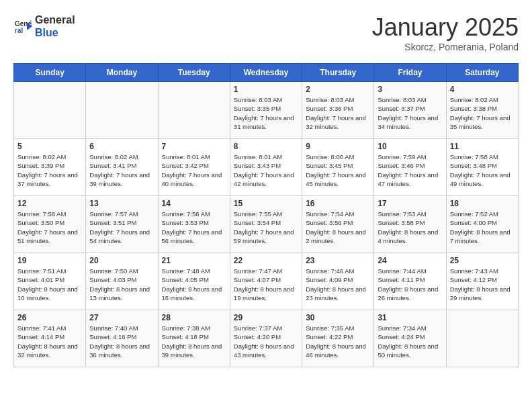 This screenshot has height=411, width=532. I want to click on calendar-cell: 16Sunrise: 7:54 AM Sunset: 3:56 PM Dayli…, so click(339, 224).